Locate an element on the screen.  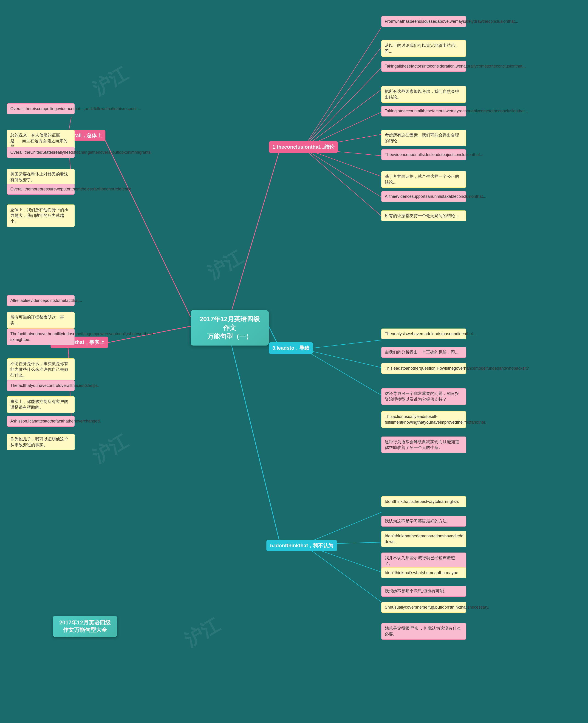
leaf-5-3-en: Idon'tthinkthat'swhatshemeantbutmaybe. is located at coordinates (424, 573).